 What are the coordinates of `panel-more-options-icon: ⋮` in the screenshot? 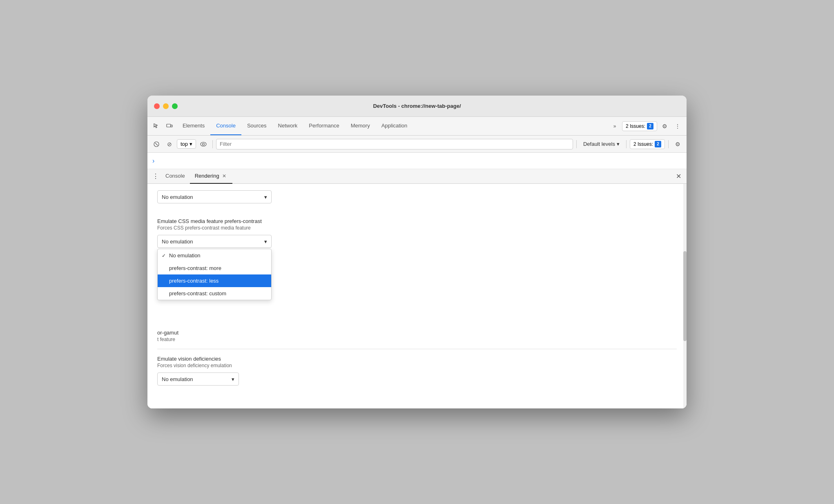 It's located at (156, 176).